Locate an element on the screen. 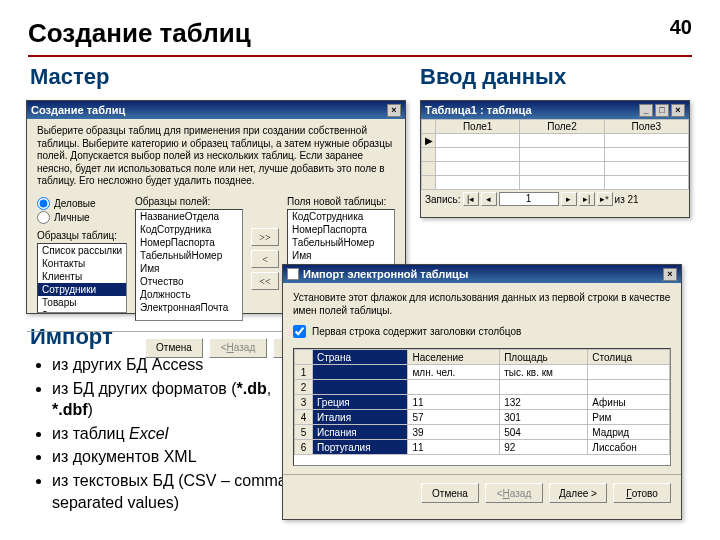  import-intro: Установите этот флажок для использования… is located at coordinates (482, 304).